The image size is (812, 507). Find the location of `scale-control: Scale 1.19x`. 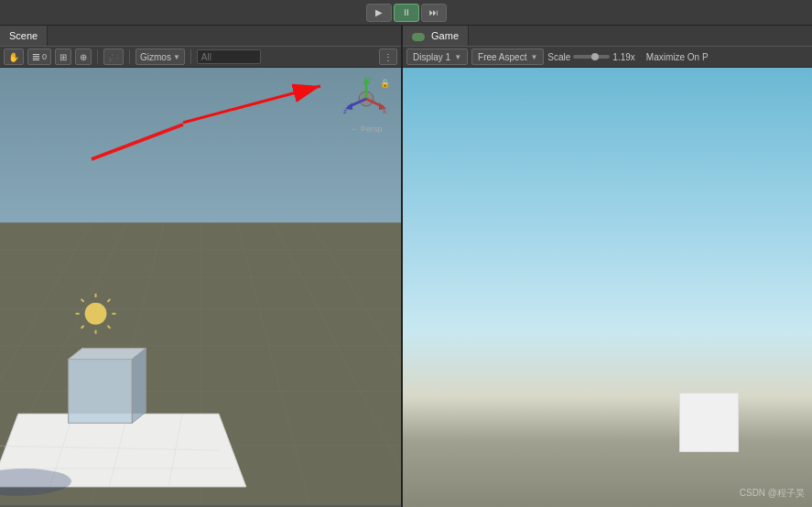

scale-control: Scale 1.19x is located at coordinates (591, 57).